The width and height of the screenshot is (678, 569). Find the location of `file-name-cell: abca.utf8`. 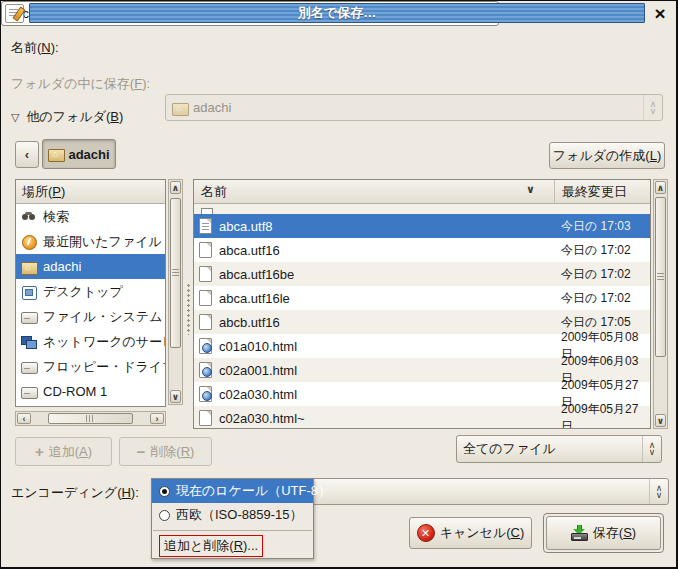

file-name-cell: abca.utf8 is located at coordinates (236, 226).